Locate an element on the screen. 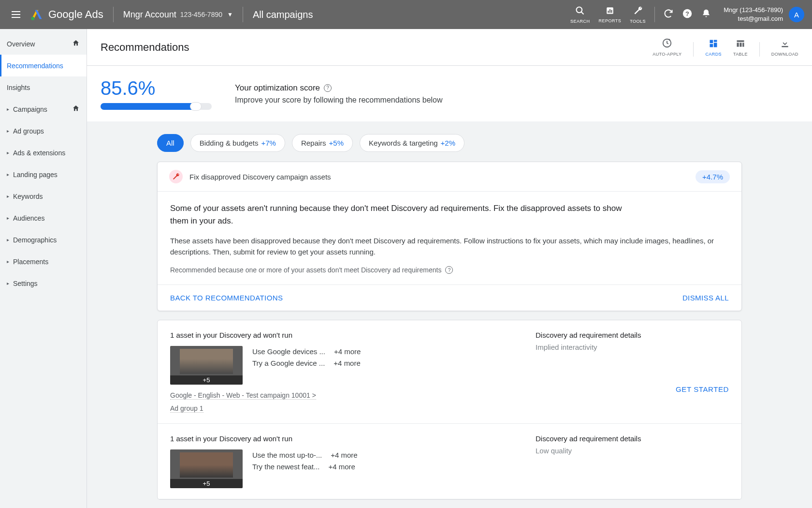 The height and width of the screenshot is (508, 812). ad-group-link: Ad group 1 is located at coordinates (187, 408).